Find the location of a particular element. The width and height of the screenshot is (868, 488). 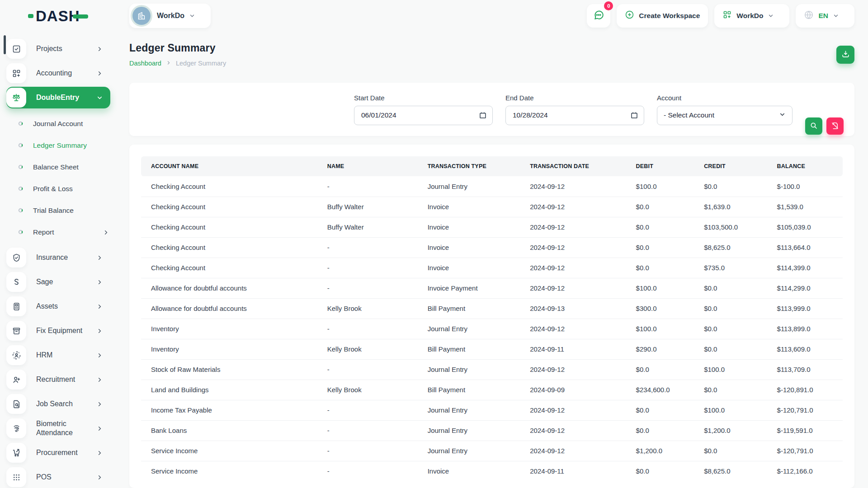

sidebar-subitem-ledger-summary: Ledger Summary is located at coordinates (61, 145).